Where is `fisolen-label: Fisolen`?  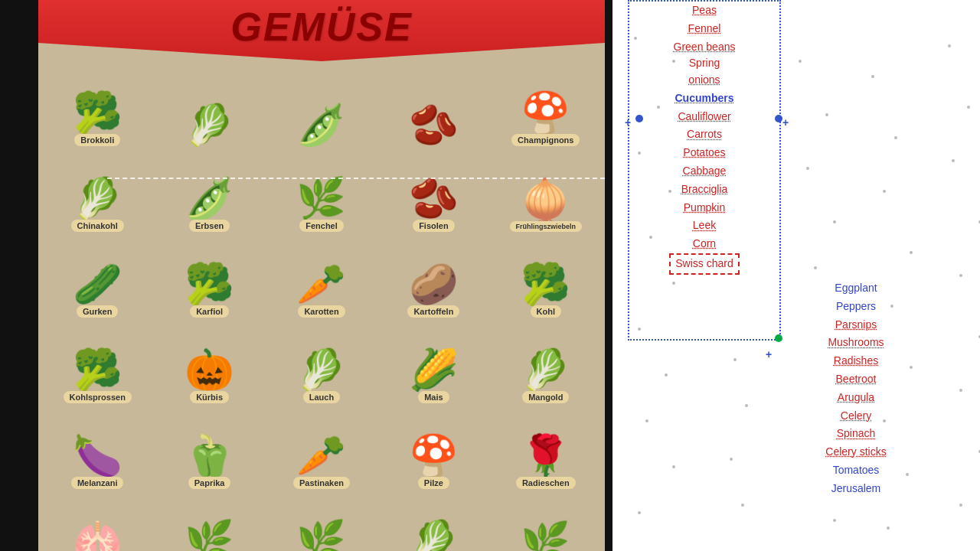 fisolen-label: Fisolen is located at coordinates (433, 226).